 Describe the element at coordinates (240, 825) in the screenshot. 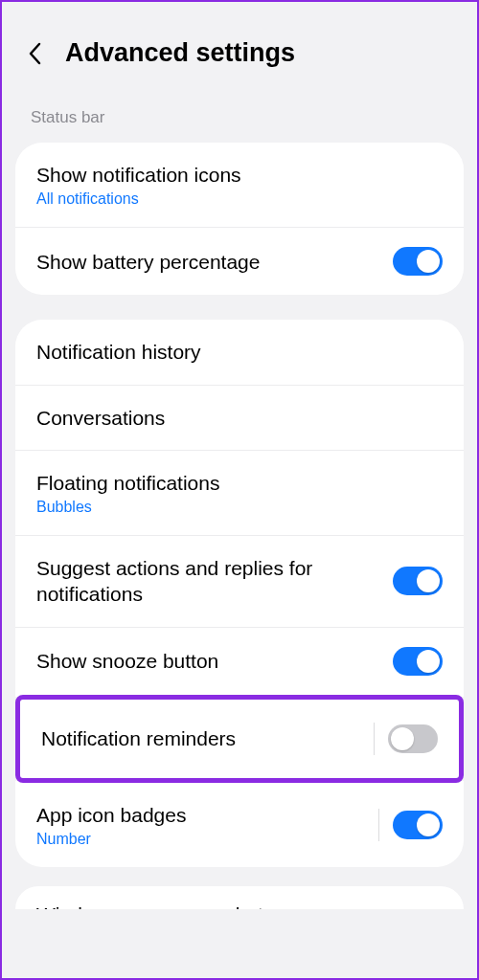

I see `row-app-icon-badges: App icon badges Number` at that location.